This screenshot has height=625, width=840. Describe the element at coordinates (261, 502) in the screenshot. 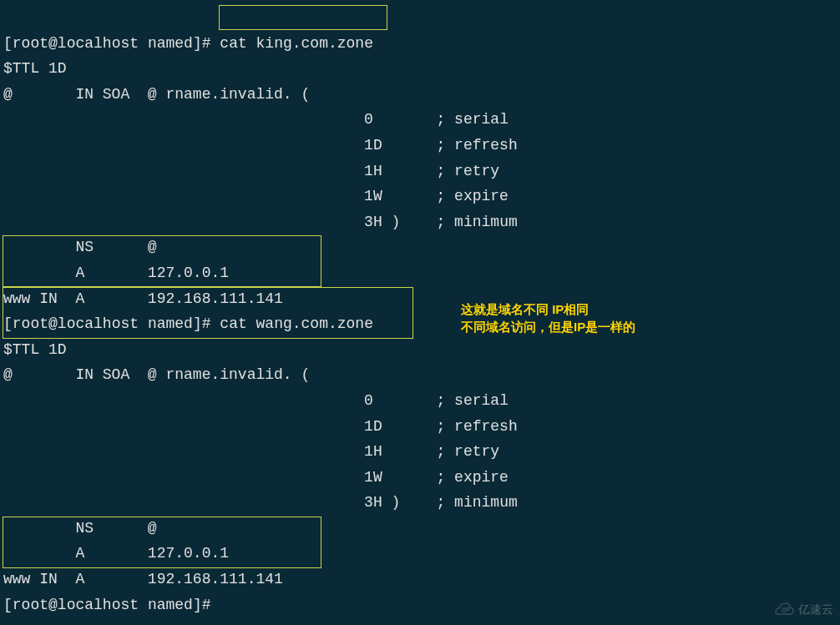

I see `zone2-param-minimum: 3H ) ; minimum` at that location.